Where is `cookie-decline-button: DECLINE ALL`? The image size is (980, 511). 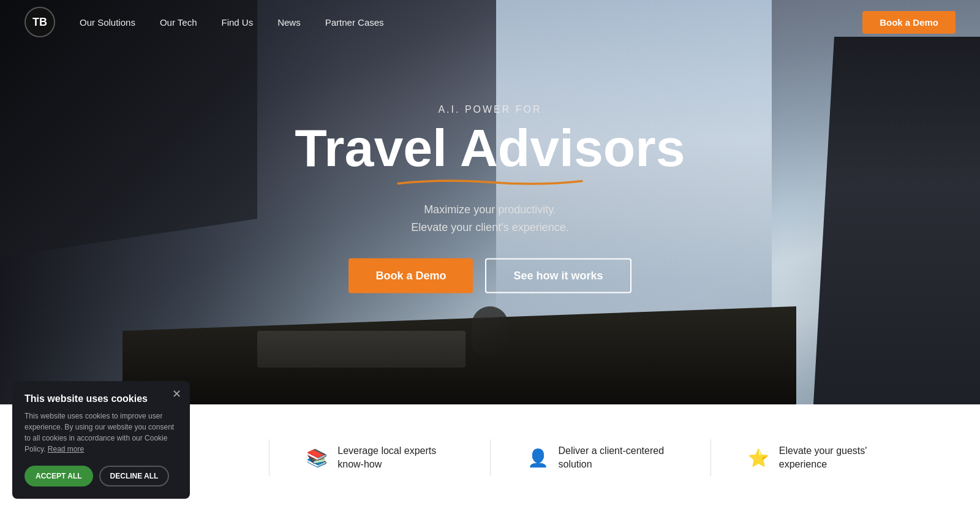
cookie-decline-button: DECLINE ALL is located at coordinates (135, 476).